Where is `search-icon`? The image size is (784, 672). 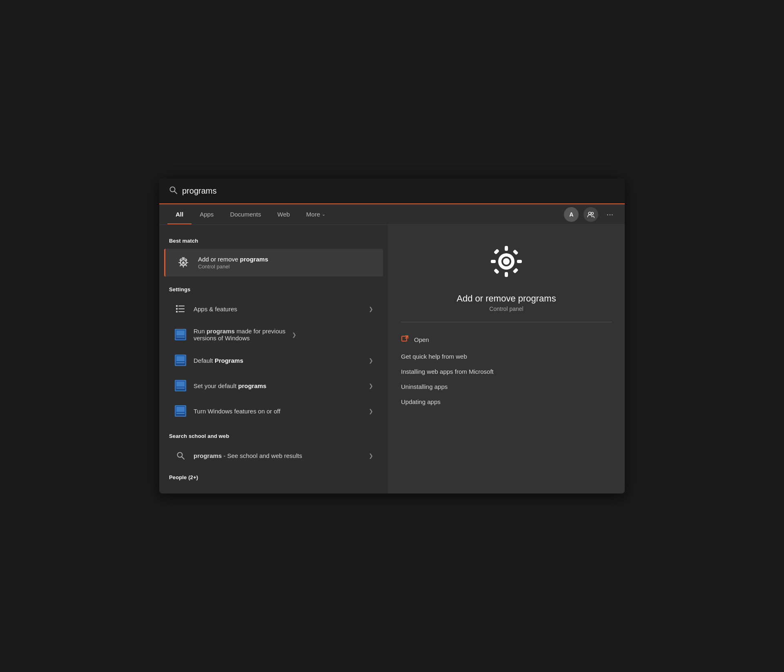
search-icon is located at coordinates (173, 191).